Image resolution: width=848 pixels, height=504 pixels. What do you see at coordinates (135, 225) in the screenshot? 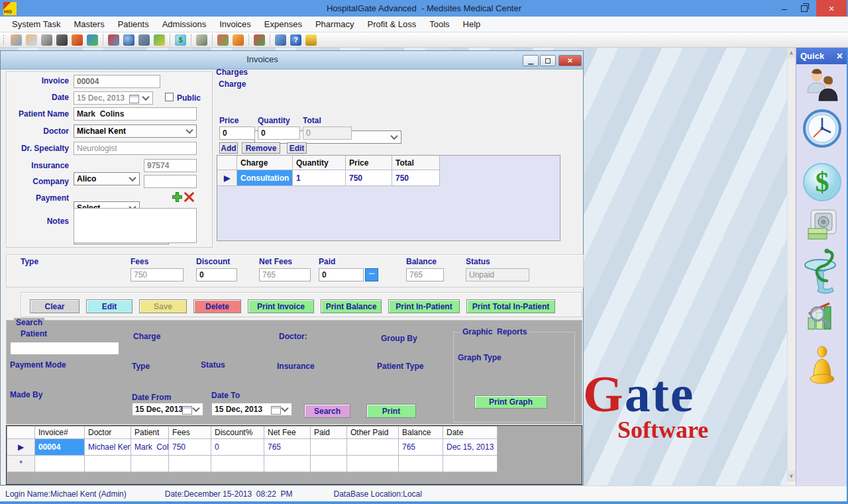
I see `notes-field` at bounding box center [135, 225].